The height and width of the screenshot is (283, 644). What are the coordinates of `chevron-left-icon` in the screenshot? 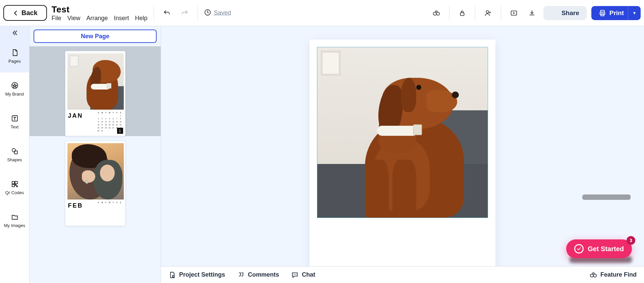 It's located at (16, 13).